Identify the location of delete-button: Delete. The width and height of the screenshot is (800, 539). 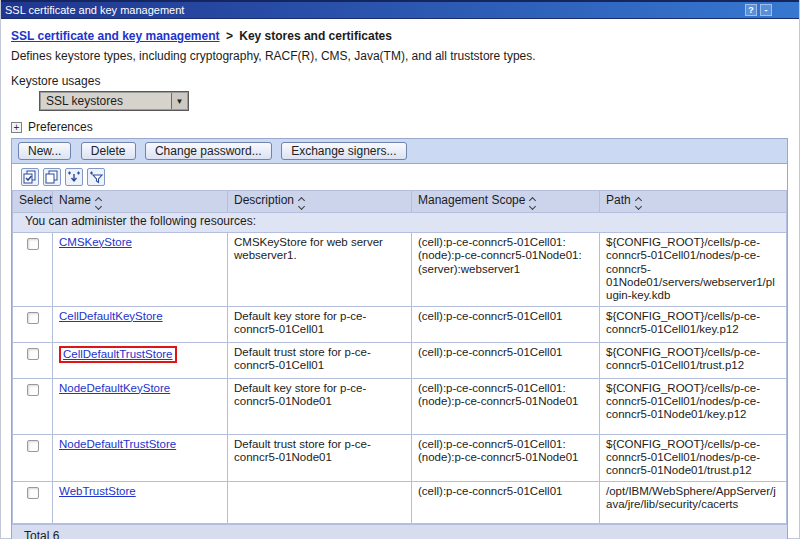
(108, 151).